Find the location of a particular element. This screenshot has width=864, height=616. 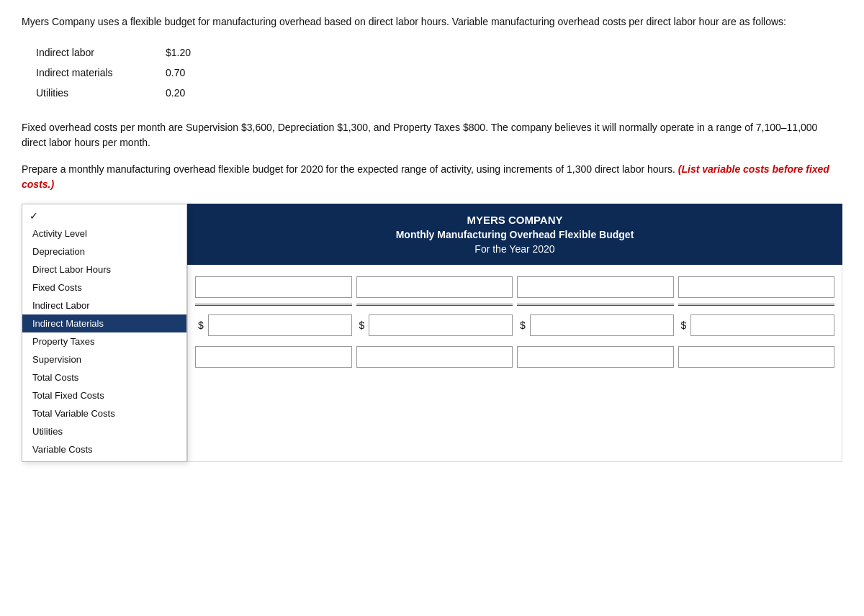

dropdown-item-direct-labor-hours: Direct Labor Hours is located at coordinates (104, 269).